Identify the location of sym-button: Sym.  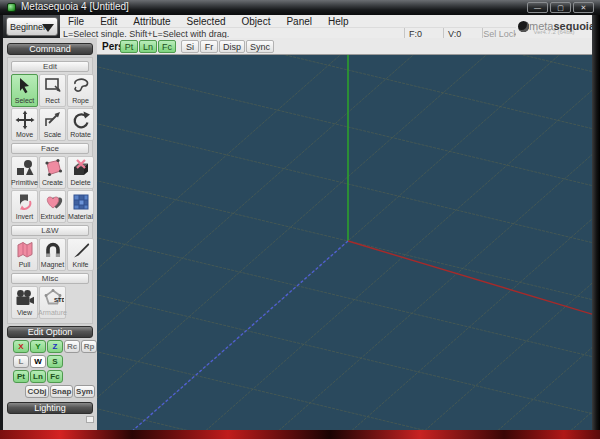
(84, 392).